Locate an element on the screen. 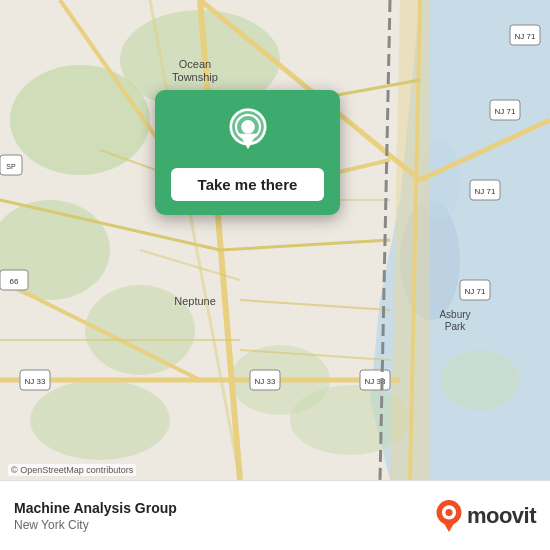  svg-text: Park is located at coordinates (456, 326).